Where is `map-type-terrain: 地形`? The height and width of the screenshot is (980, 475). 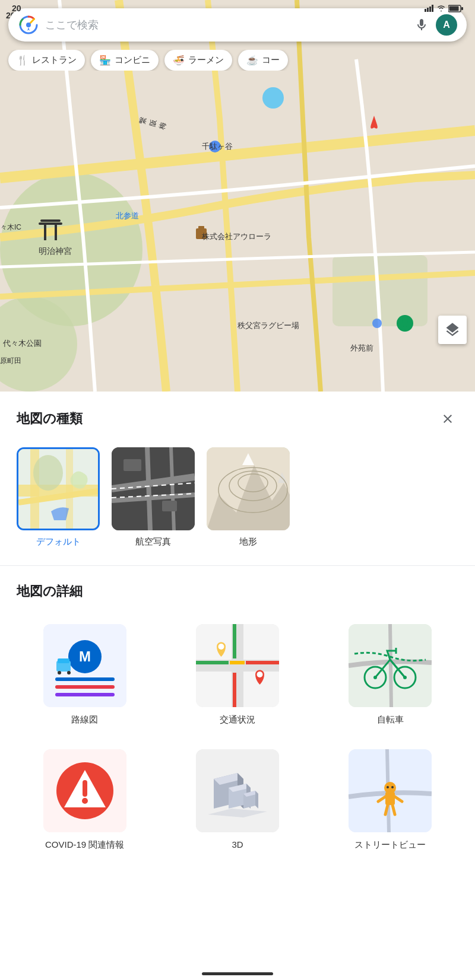 map-type-terrain: 地形 is located at coordinates (248, 497).